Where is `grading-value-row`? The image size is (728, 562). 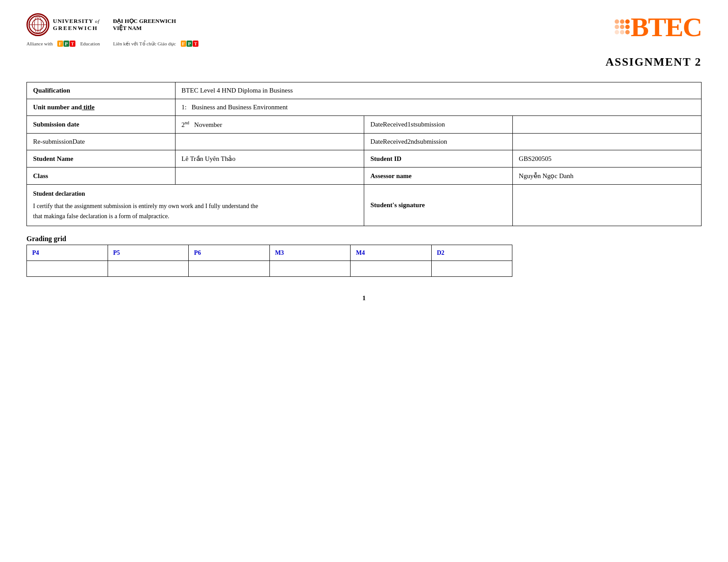
grading-value-row is located at coordinates (270, 269).